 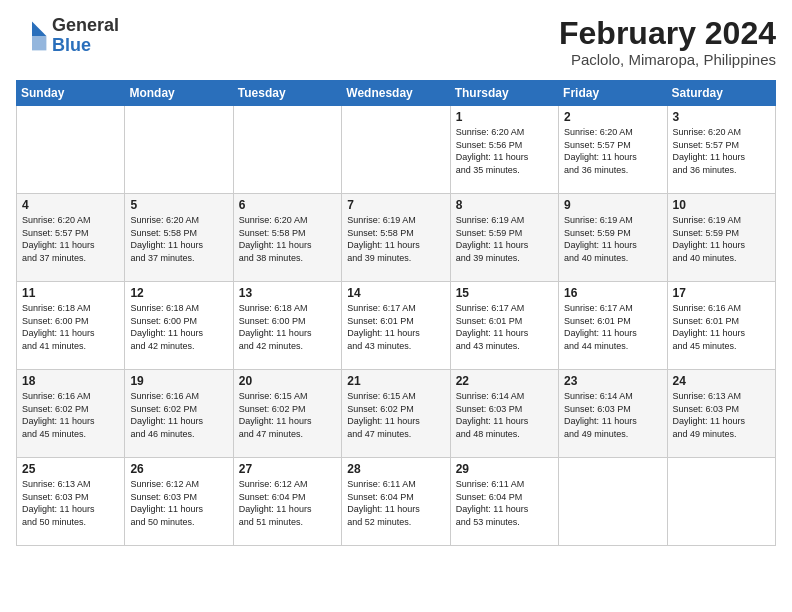 I want to click on day-number: 23, so click(x=612, y=381).